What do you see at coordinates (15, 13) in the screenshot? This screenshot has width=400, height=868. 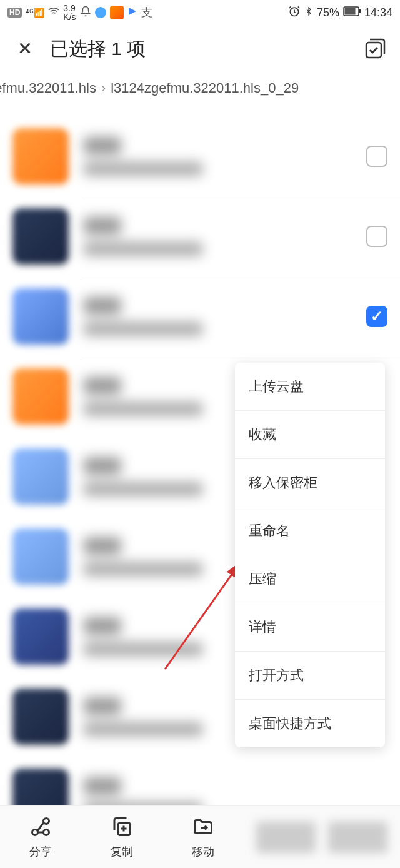 I see `hd-icon: HD` at bounding box center [15, 13].